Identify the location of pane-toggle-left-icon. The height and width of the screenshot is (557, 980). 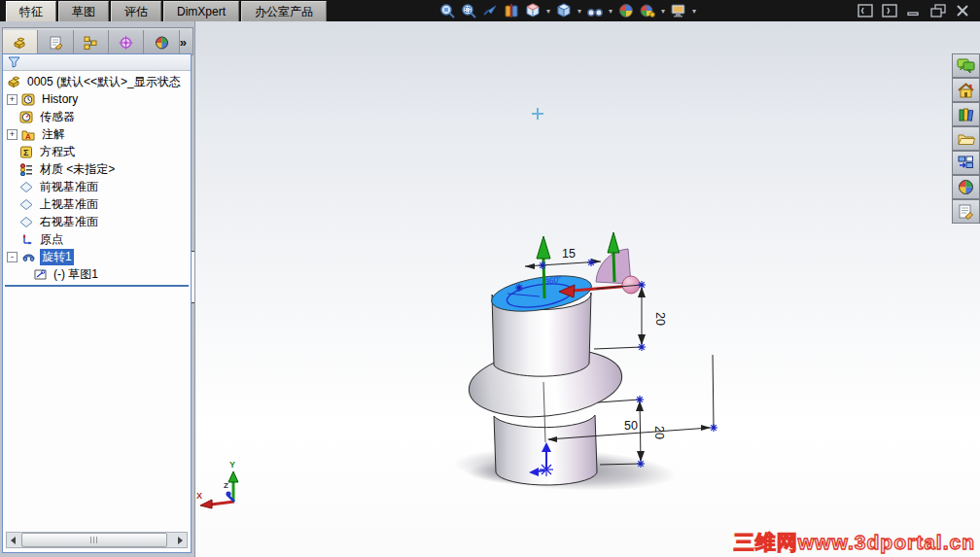
(865, 11).